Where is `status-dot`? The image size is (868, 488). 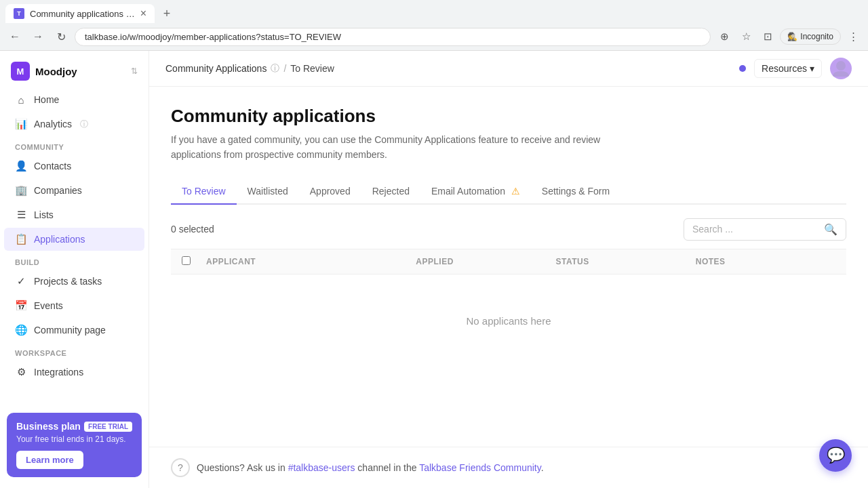 status-dot is located at coordinates (743, 68).